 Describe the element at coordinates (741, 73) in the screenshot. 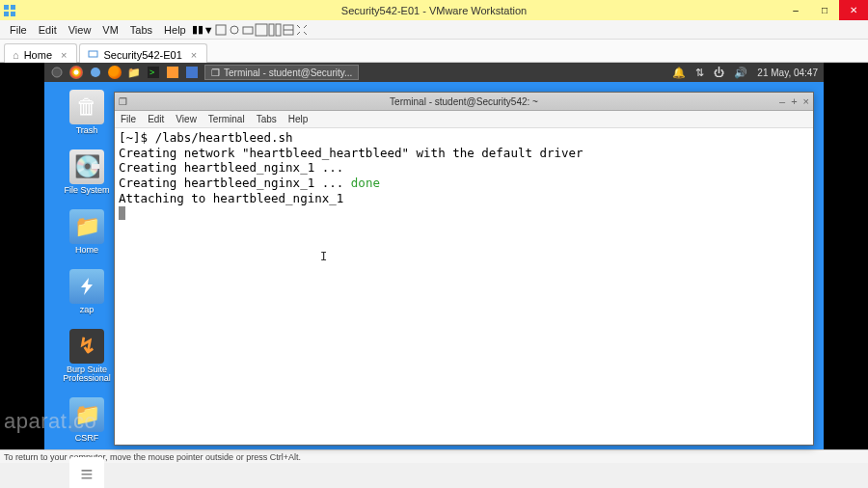

I see `volume-icon: 🔊` at that location.